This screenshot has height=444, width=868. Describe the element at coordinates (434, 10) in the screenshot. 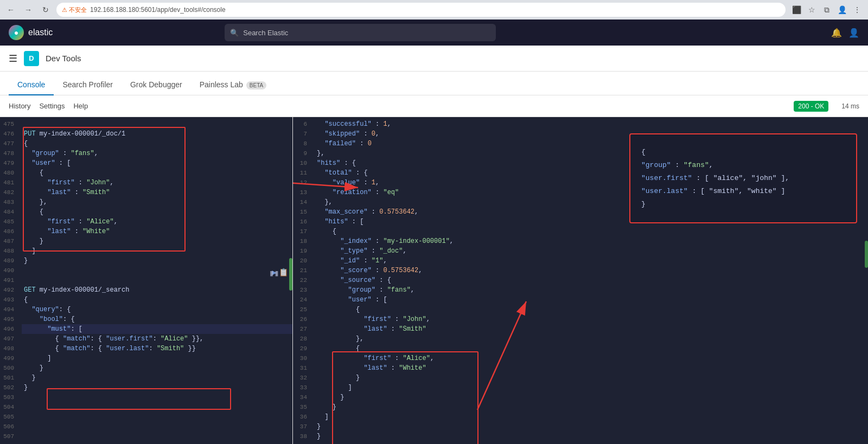

I see `browser-chrome: ← → ↻ ⚠ 不安全 192.168.188.180:5601/app/dev…` at that location.